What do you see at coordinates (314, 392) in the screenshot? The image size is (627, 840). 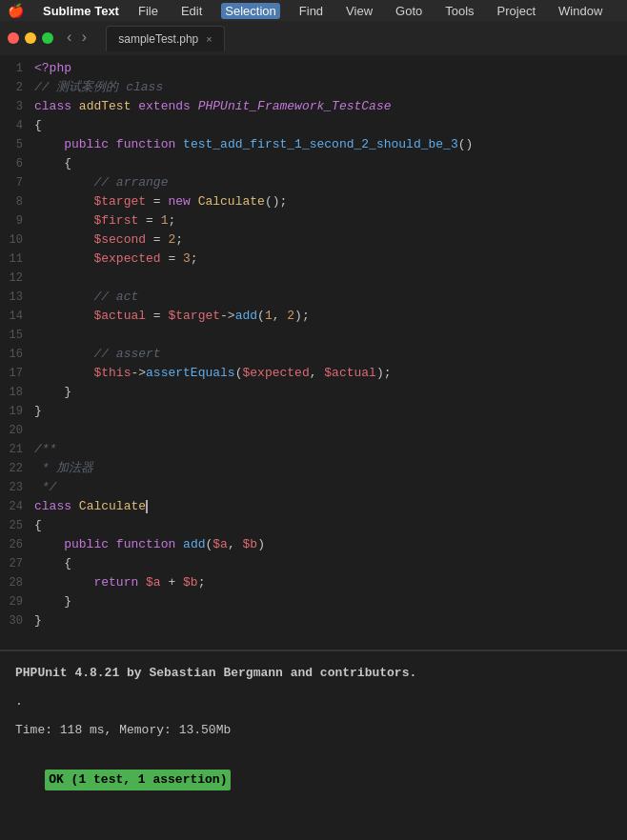 I see `code-line-18: 18 }` at bounding box center [314, 392].